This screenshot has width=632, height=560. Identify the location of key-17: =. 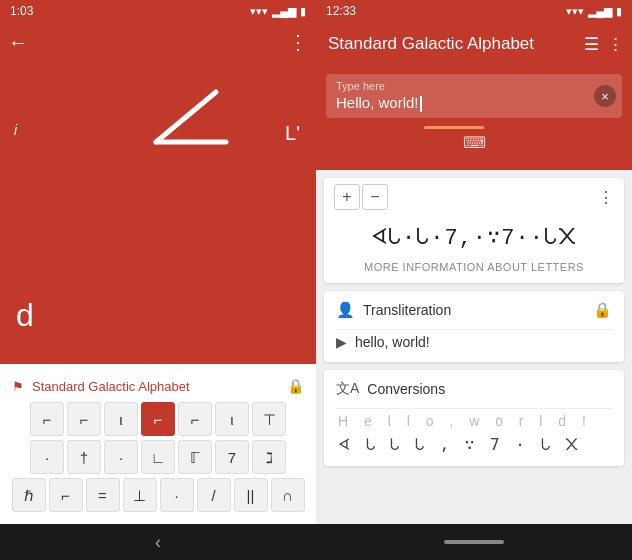
(103, 495).